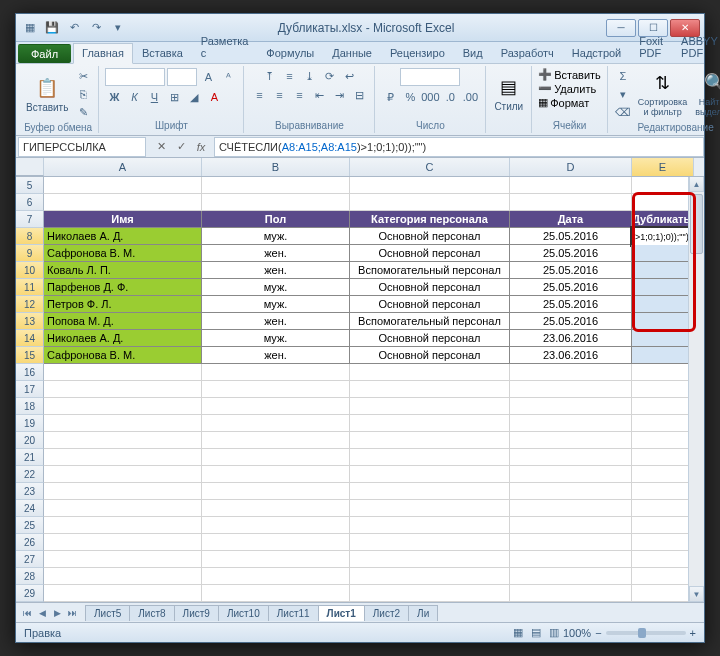  I want to click on tab-foxit: Foxit PDF, so click(651, 47).